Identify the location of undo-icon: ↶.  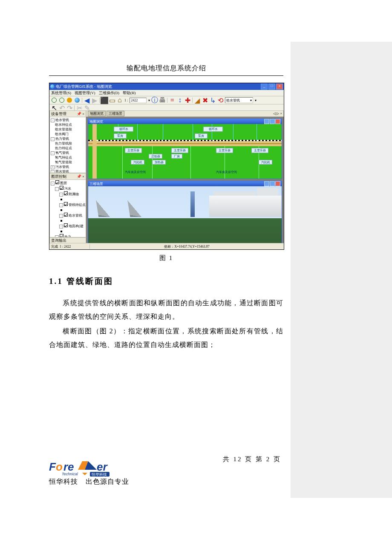
(62, 108).